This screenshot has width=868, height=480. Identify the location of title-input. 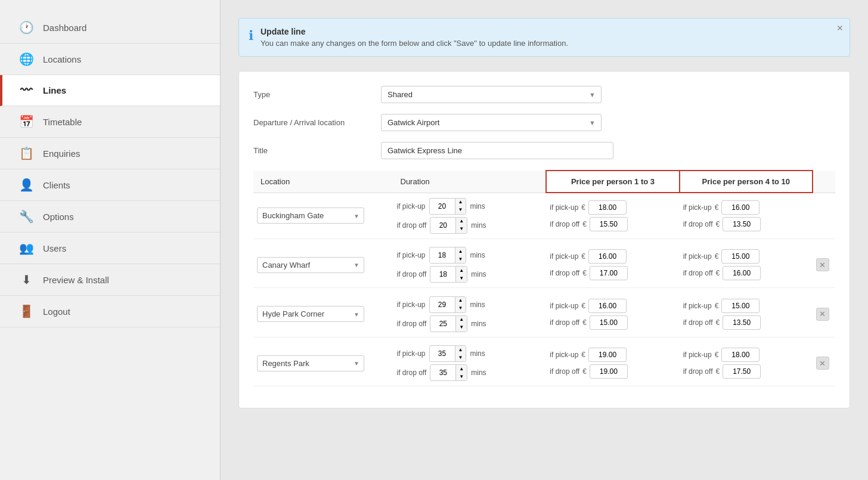
(497, 150).